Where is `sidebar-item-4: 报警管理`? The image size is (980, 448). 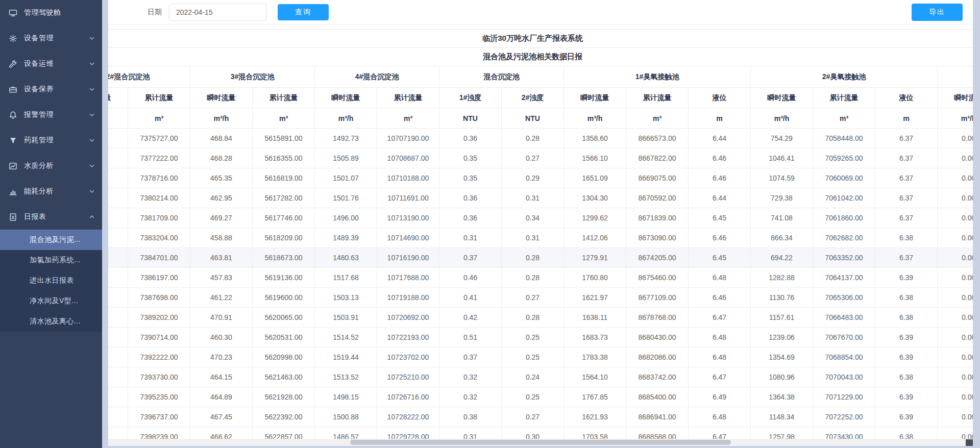 sidebar-item-4: 报警管理 is located at coordinates (51, 115).